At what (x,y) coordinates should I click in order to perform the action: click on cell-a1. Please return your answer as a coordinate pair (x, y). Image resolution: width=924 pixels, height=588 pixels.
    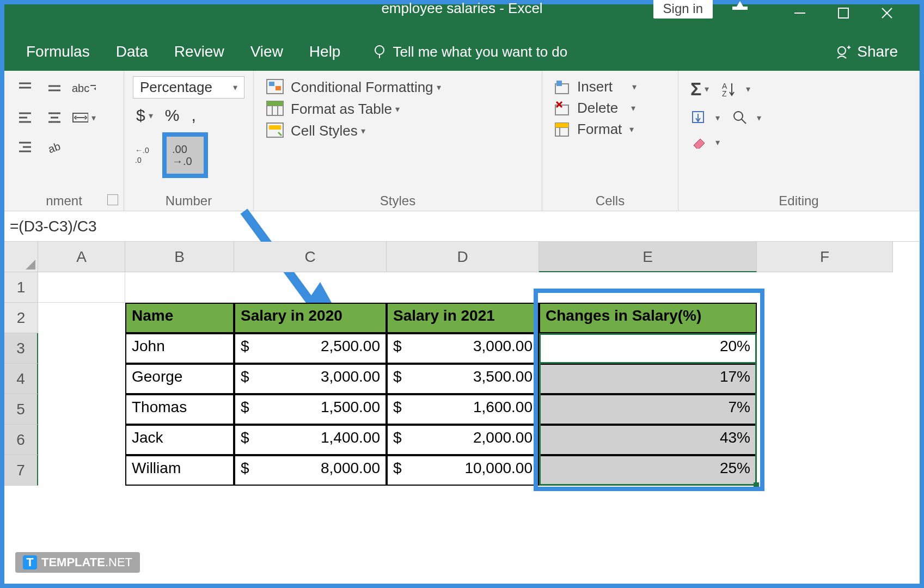
    Looking at the image, I should click on (82, 287).